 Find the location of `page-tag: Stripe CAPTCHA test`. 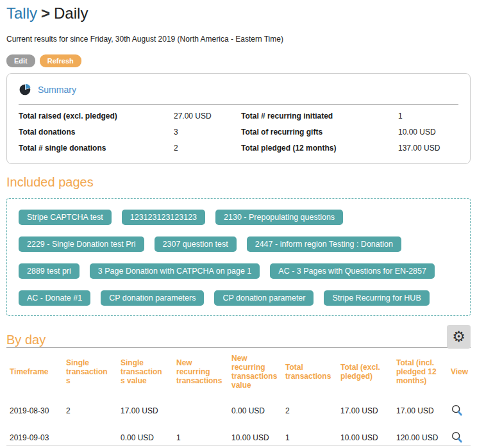

page-tag: Stripe CAPTCHA test is located at coordinates (65, 217).